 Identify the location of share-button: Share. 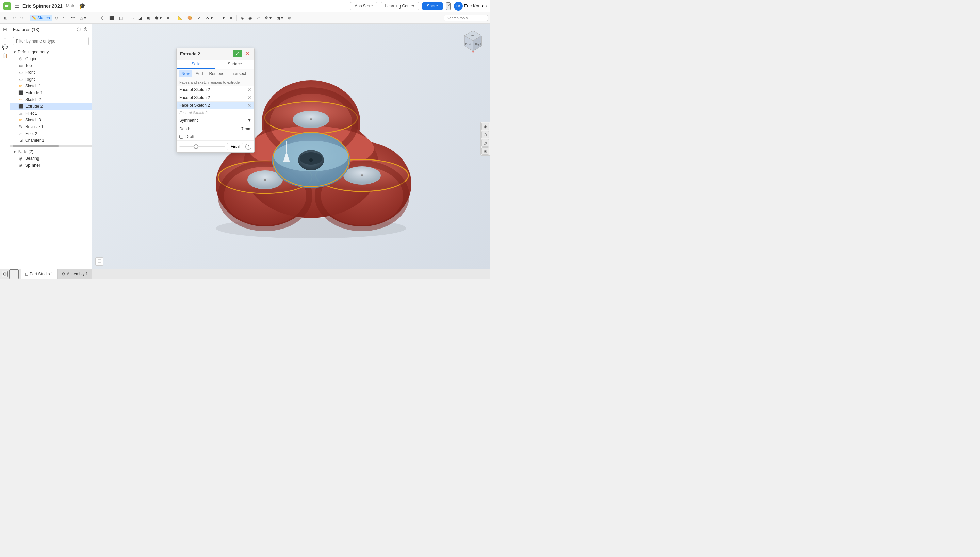
(433, 6).